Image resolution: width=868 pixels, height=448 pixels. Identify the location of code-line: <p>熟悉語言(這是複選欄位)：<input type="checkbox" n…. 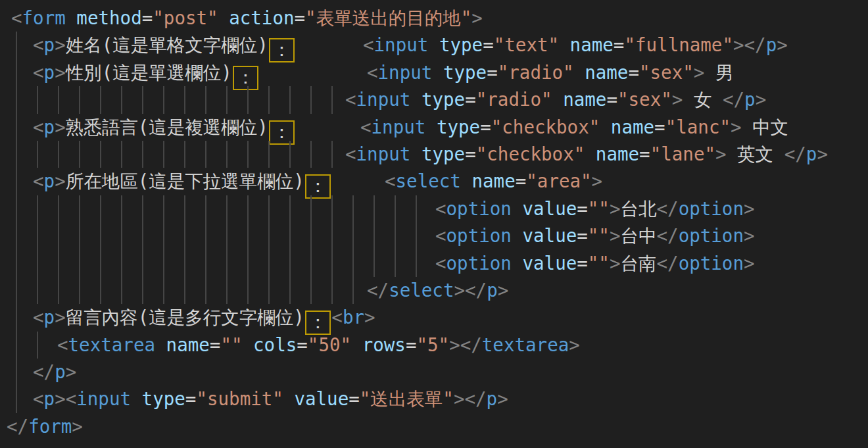
(434, 128).